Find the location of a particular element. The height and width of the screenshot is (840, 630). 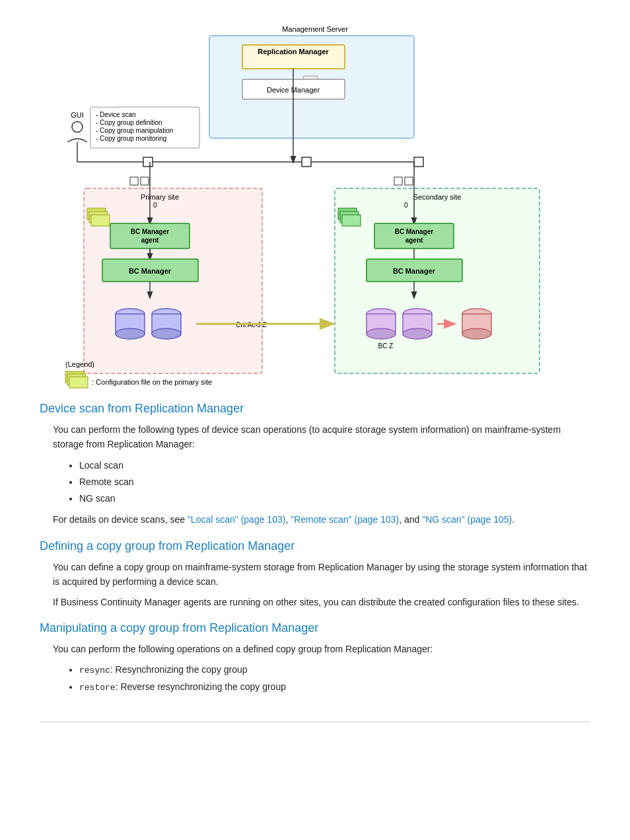

section-device-scan: You can perform the following types of d… is located at coordinates (315, 475).